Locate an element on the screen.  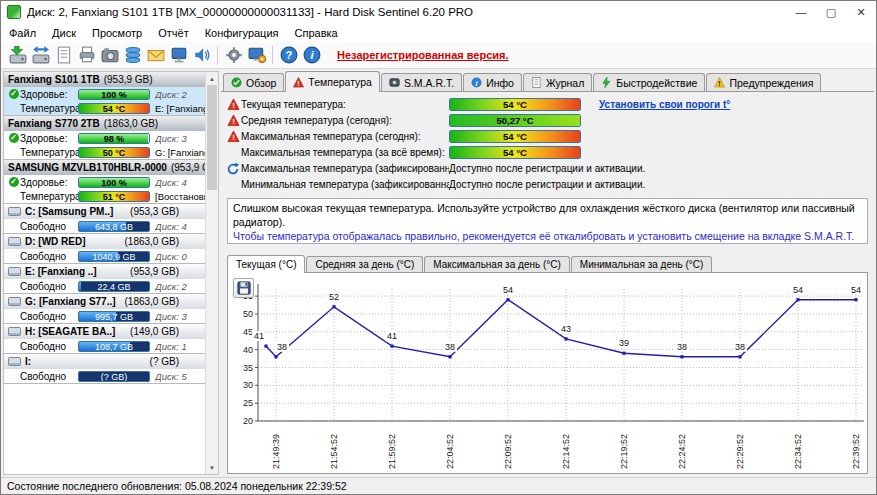
health-bar: 100 % is located at coordinates (114, 94).